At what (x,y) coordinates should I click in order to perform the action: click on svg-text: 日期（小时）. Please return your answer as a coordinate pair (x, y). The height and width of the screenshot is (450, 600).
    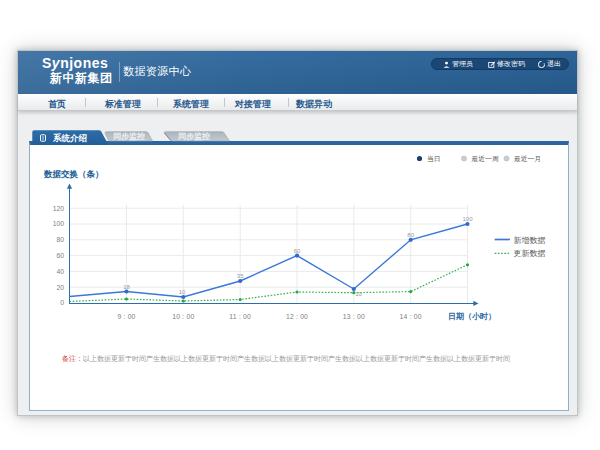
    Looking at the image, I should click on (472, 316).